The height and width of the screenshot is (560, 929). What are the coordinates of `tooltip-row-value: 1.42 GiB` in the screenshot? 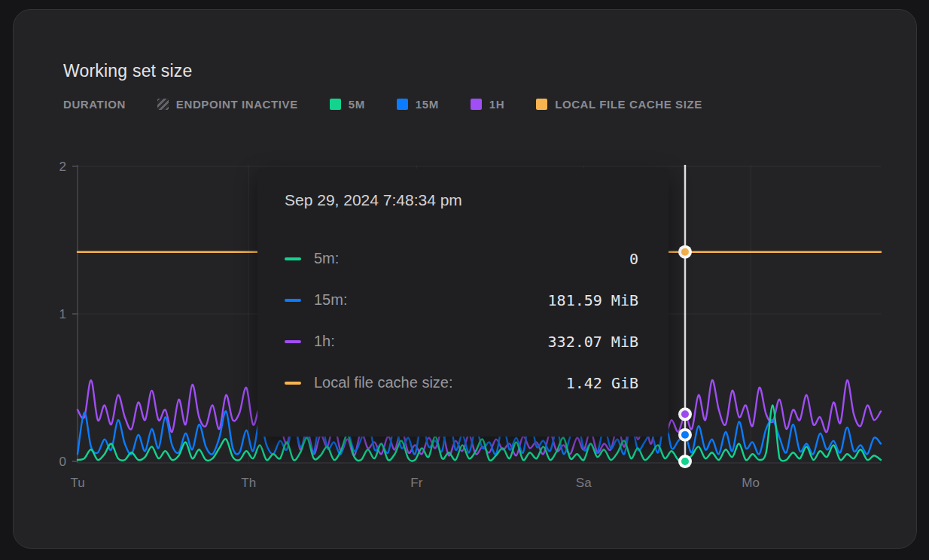 It's located at (602, 383).